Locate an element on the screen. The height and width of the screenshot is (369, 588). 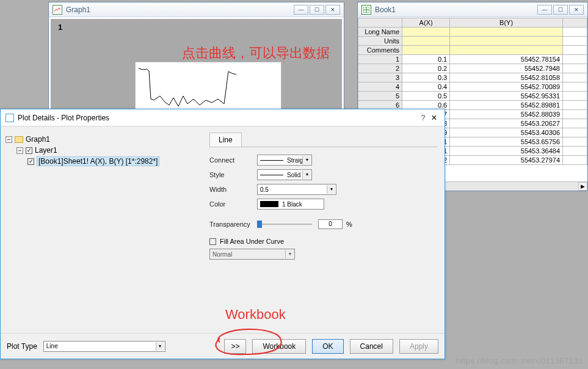
transparency-spin: 0 is located at coordinates (330, 224).